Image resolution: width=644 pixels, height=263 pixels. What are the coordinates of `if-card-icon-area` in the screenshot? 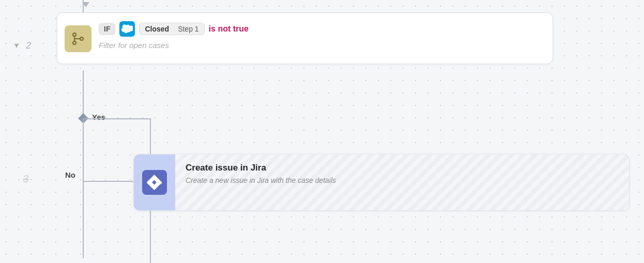 It's located at (78, 39).